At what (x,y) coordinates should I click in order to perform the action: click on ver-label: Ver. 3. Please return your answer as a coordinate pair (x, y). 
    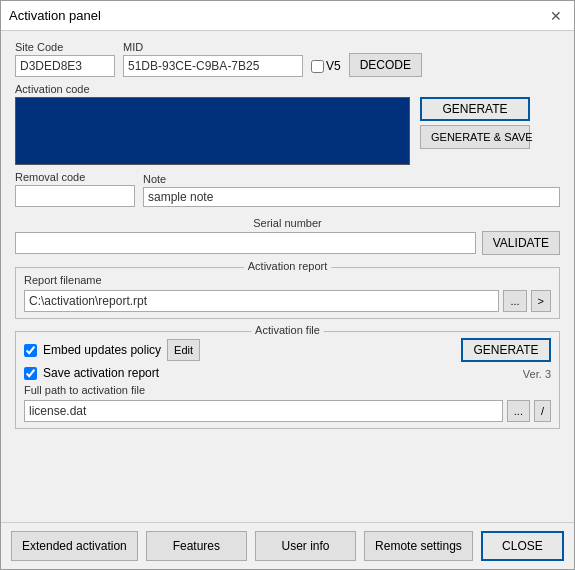
    Looking at the image, I should click on (537, 374).